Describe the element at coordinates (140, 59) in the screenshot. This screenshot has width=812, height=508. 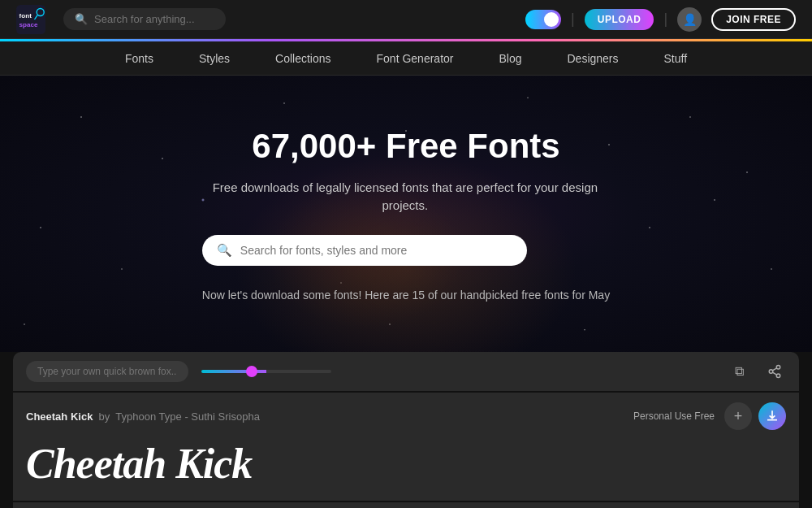
I see `nav-item-fonts: Fonts` at that location.